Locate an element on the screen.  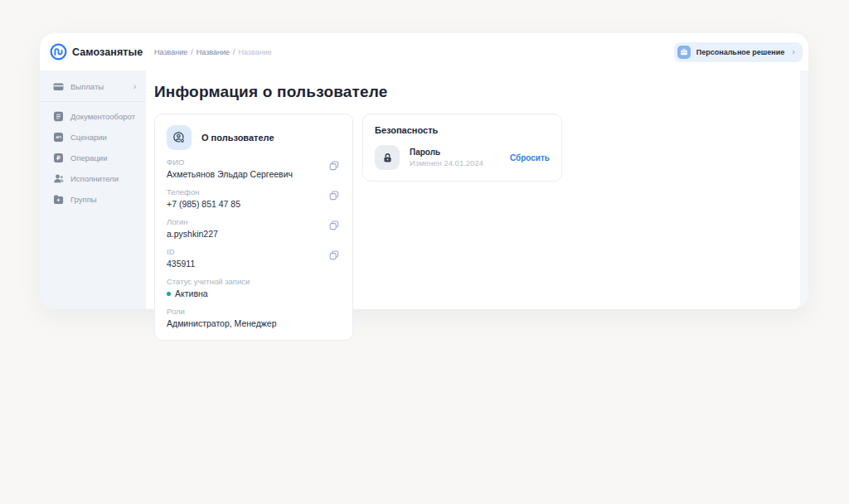
reset-password-link: Сбросить is located at coordinates (530, 158).